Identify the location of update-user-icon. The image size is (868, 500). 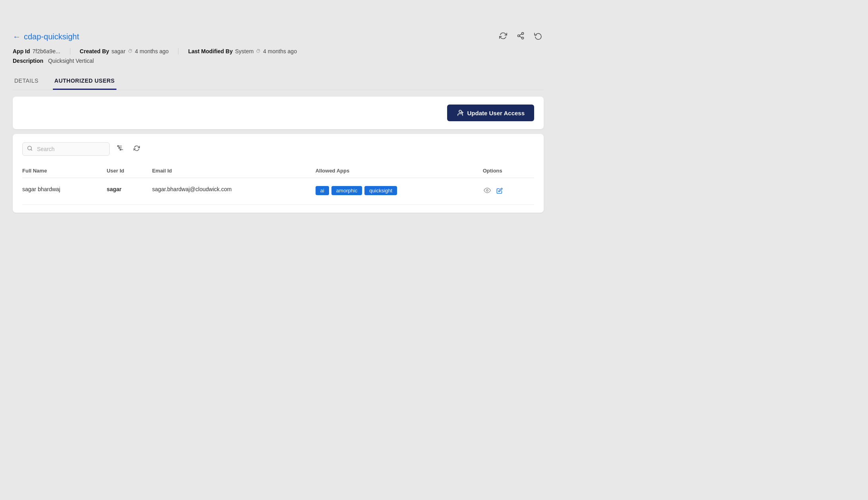
(460, 113).